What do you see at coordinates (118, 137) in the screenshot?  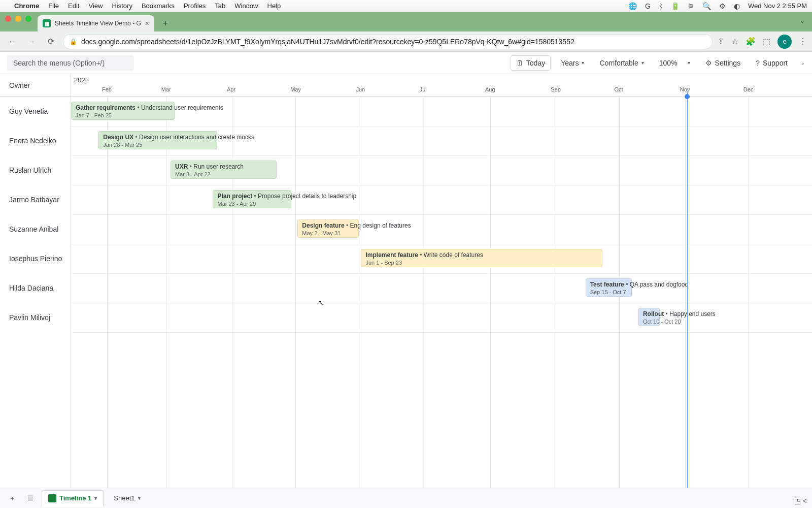 I see `task-title: Design UX` at bounding box center [118, 137].